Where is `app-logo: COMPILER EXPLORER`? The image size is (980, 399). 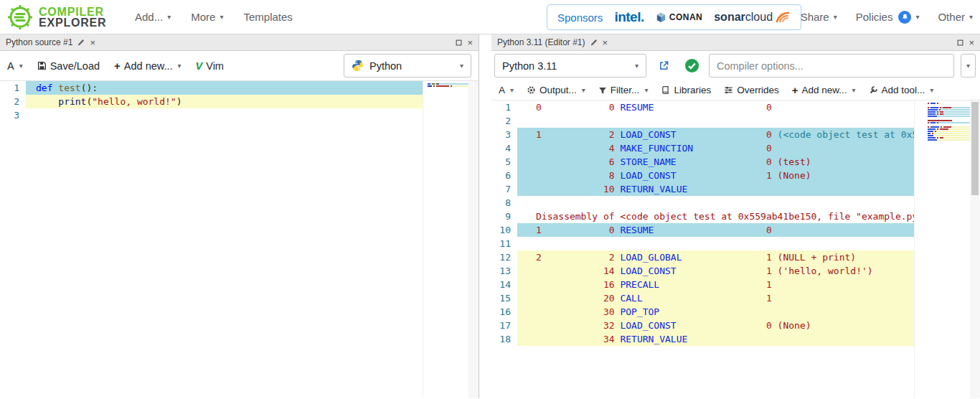 app-logo: COMPILER EXPLORER is located at coordinates (56, 17).